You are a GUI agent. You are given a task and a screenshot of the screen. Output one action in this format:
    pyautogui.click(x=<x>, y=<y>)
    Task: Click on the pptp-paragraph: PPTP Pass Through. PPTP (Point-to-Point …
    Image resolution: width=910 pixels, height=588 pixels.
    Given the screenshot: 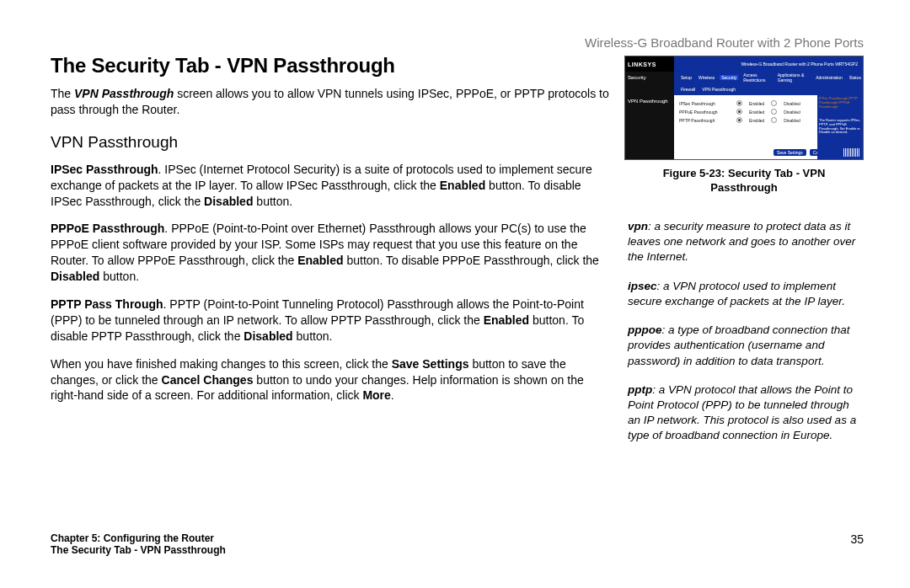 What is the action you would take?
    pyautogui.click(x=330, y=320)
    